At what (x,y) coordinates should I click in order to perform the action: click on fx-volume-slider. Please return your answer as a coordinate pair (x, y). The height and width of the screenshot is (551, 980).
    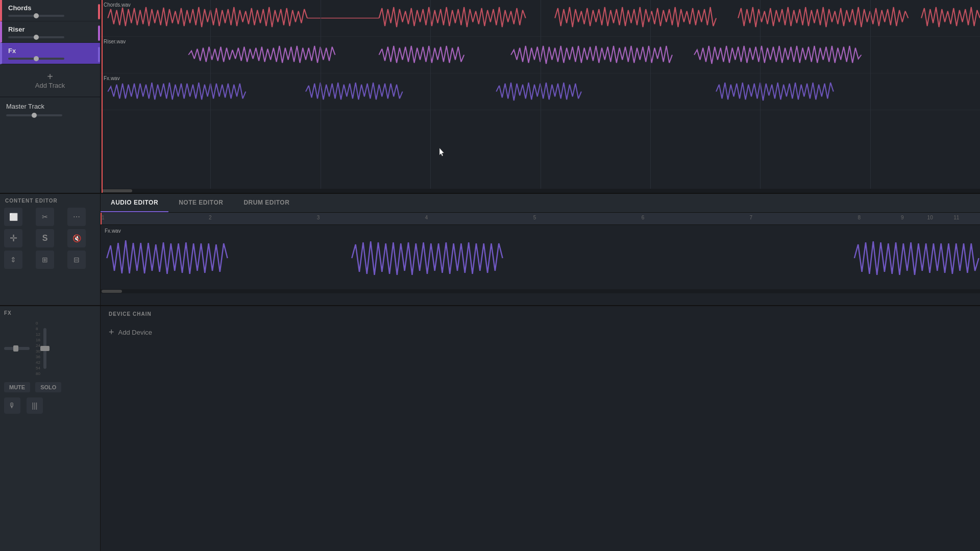
    Looking at the image, I should click on (36, 59).